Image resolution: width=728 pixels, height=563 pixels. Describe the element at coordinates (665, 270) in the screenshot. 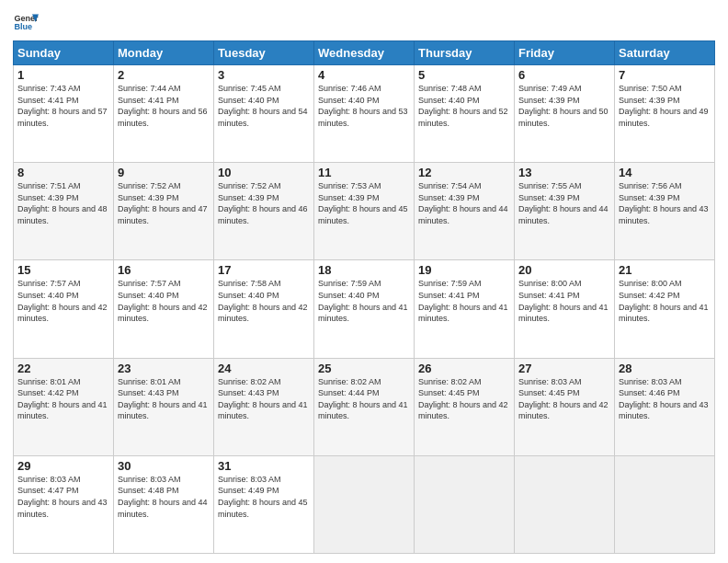

I see `day-number: 21` at that location.